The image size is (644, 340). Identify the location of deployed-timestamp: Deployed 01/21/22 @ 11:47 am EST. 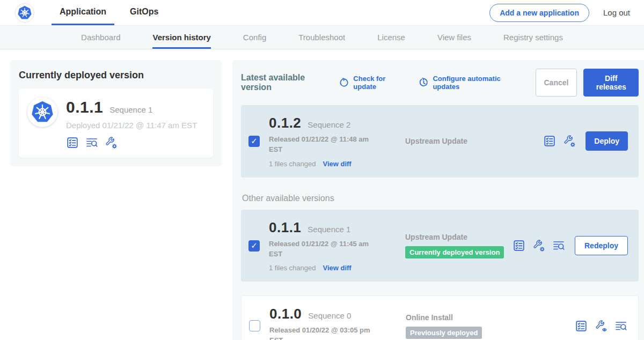
(131, 125).